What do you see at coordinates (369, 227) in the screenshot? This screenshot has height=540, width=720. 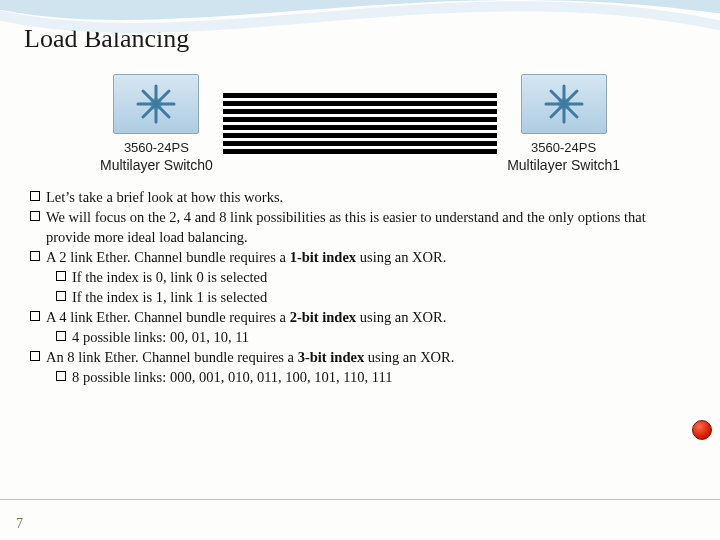 I see `bullet-text: We will focus on the 2, 4 and 8 link pos…` at bounding box center [369, 227].